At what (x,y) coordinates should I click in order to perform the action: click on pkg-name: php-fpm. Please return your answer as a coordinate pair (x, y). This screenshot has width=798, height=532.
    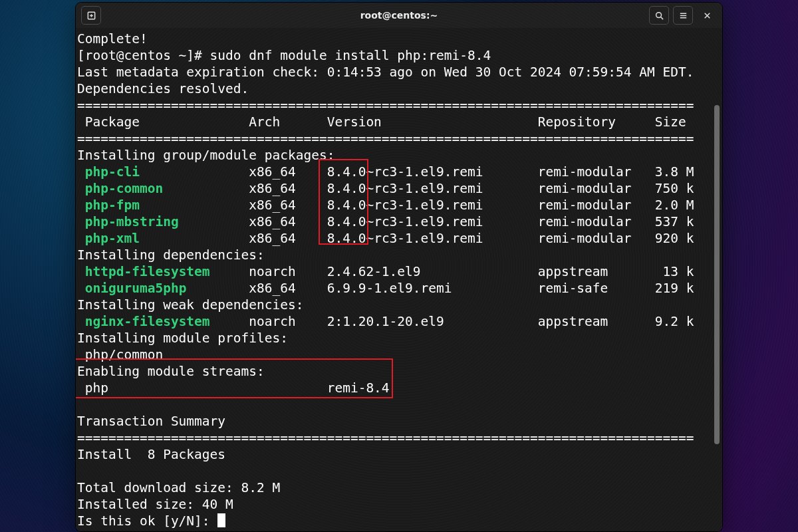
    Looking at the image, I should click on (112, 205).